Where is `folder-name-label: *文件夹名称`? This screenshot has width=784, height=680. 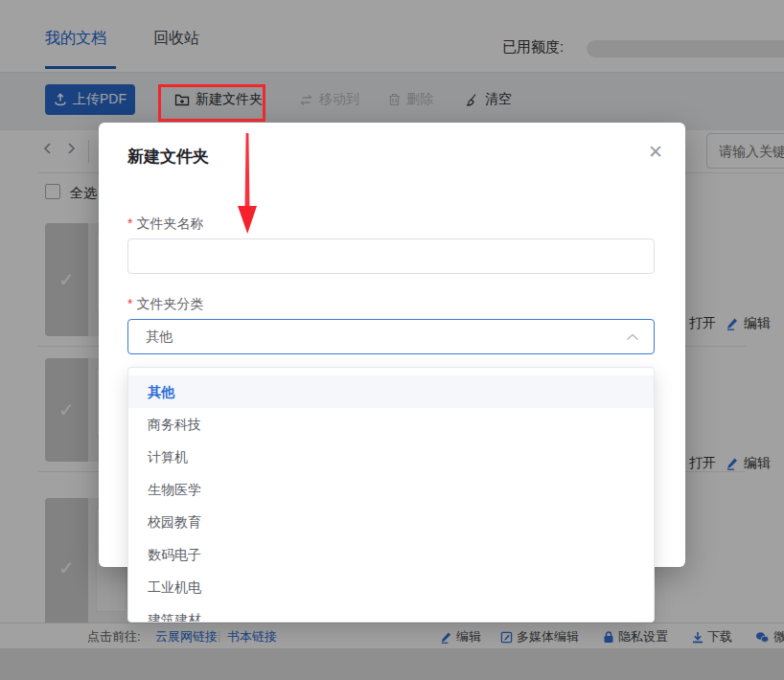 folder-name-label: *文件夹名称 is located at coordinates (165, 224).